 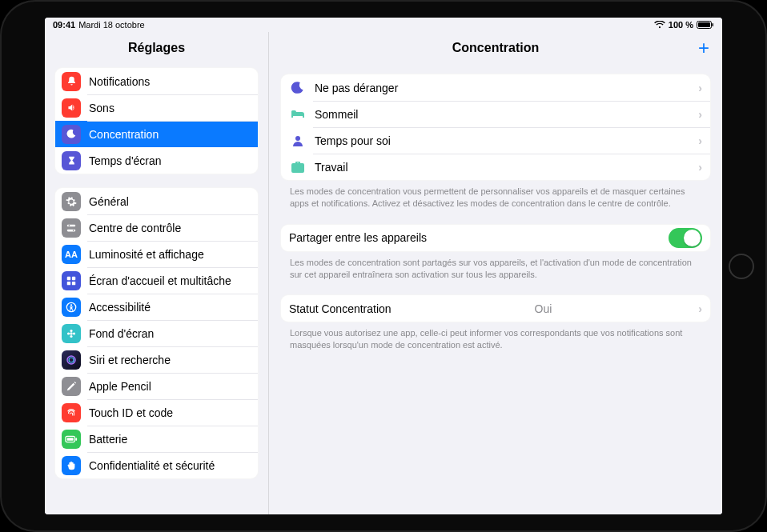 I want to click on flower-icon, so click(x=71, y=334).